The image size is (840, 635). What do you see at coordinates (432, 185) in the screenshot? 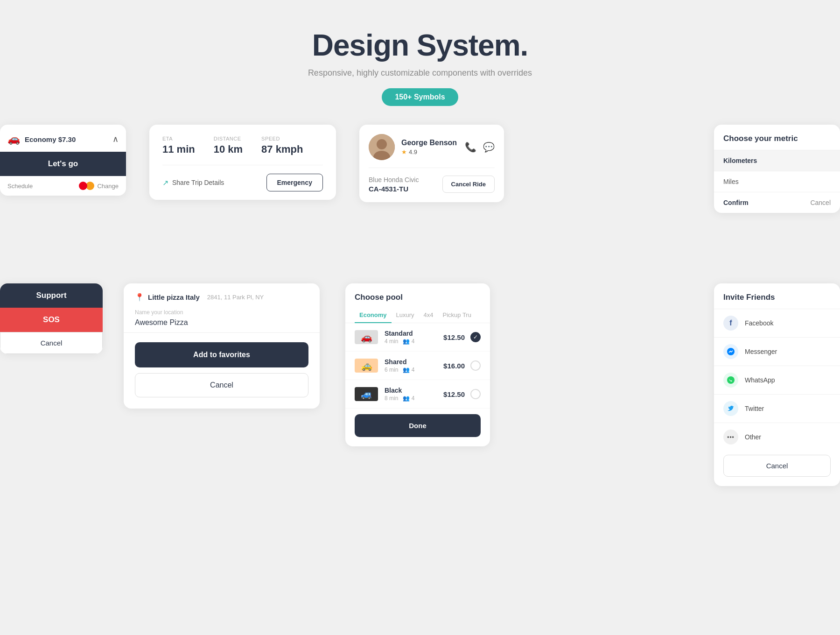
I see `car-info: Blue Honda Civic CA-4531-TU Cancel Ride` at bounding box center [432, 185].